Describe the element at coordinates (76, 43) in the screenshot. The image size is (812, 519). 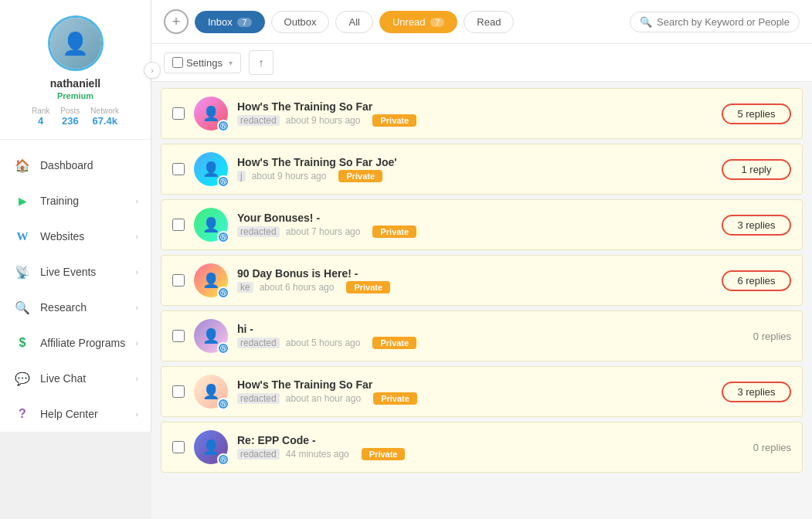
I see `avatar: 👤` at that location.